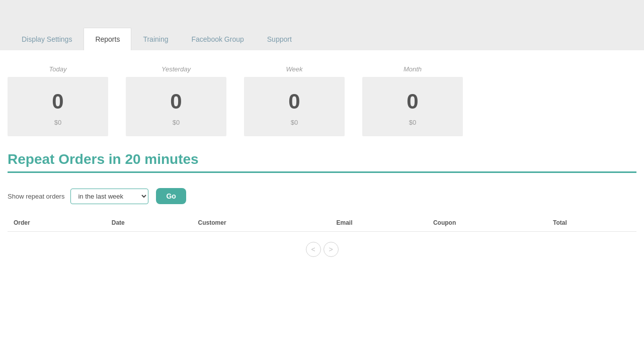 The width and height of the screenshot is (644, 362). Describe the element at coordinates (58, 102) in the screenshot. I see `stat-today-value: 0` at that location.